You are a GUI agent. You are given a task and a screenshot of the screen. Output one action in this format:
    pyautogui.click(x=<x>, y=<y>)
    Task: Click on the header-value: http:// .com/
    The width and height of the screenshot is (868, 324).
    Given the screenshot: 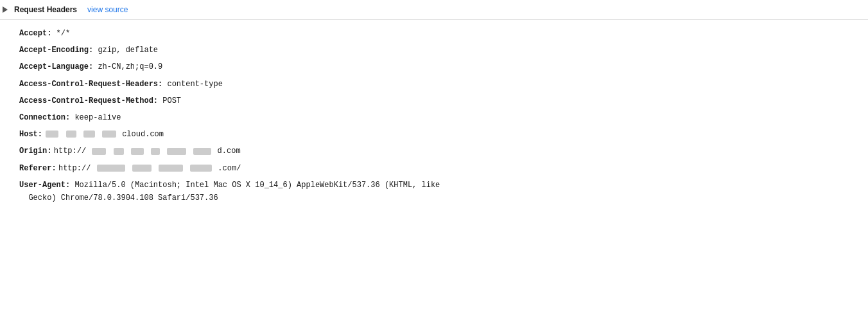 What is the action you would take?
    pyautogui.click(x=150, y=168)
    